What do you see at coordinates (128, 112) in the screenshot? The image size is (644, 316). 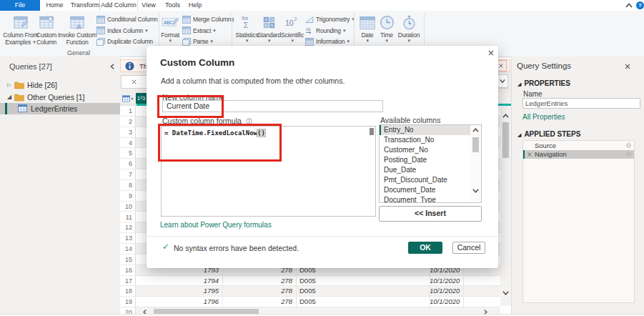 I see `row-number: 1` at bounding box center [128, 112].